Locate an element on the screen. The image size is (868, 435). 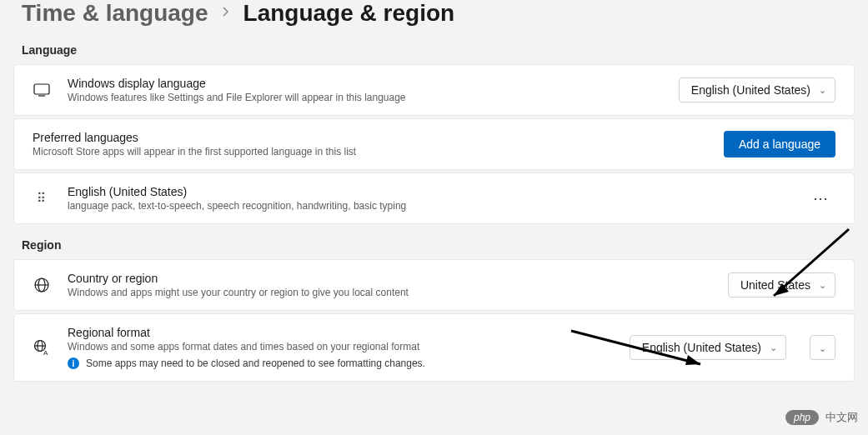
regional-format-desc: Windows and some apps format dates and t… is located at coordinates (340, 347).